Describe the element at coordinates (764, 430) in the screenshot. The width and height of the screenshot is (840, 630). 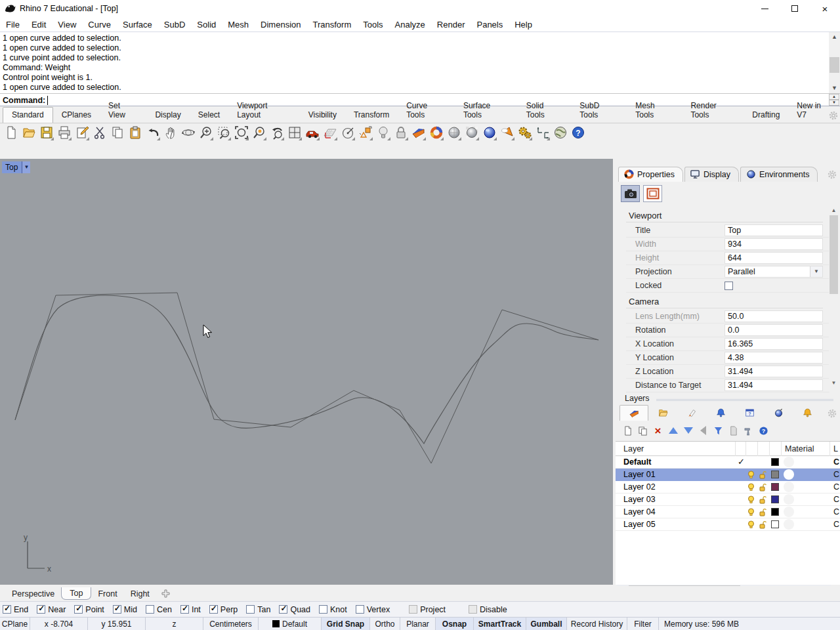
I see `layers-help-icon: ?` at that location.